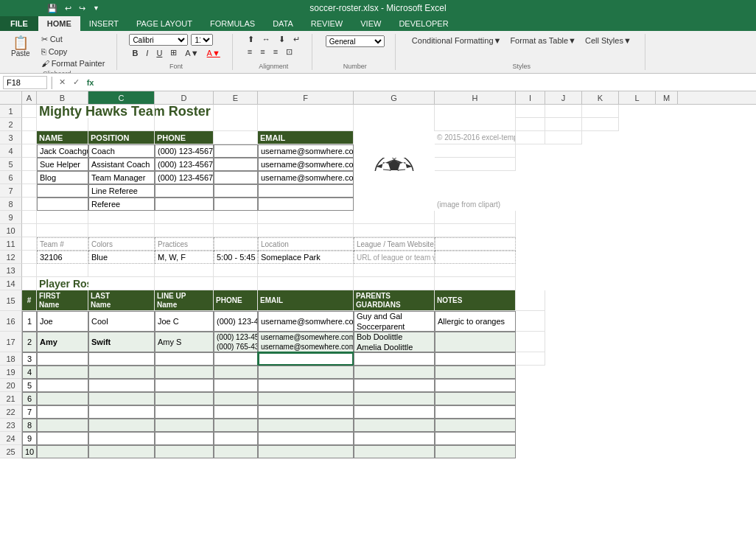 This screenshot has height=538, width=756. I want to click on cell-d19, so click(184, 372).